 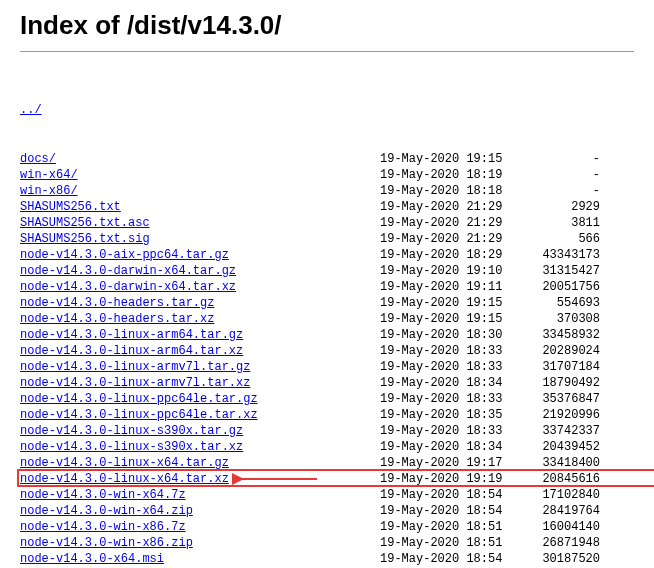 I want to click on file-link: node-v14.3.0-aix-ppc64.tar.gz, so click(x=124, y=255).